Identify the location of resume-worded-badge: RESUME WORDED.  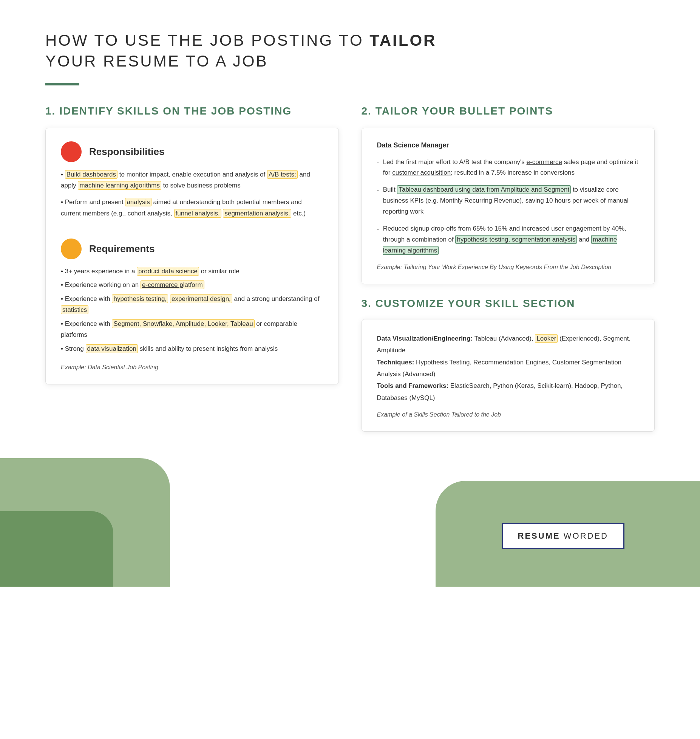
(563, 536).